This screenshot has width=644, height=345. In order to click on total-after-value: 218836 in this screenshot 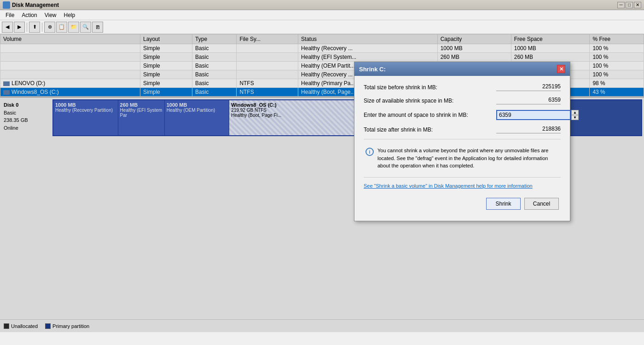, I will do `click(528, 130)`.